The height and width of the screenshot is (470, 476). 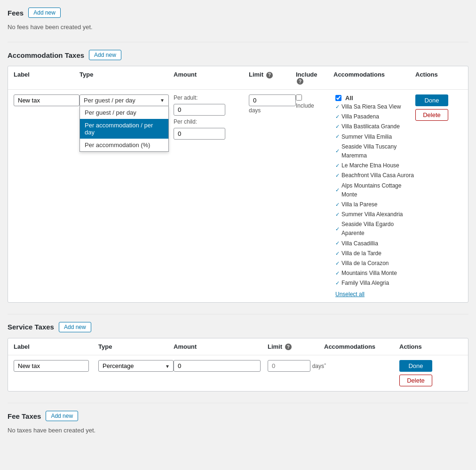 I want to click on acc-check-icon-6: ✓, so click(x=338, y=176).